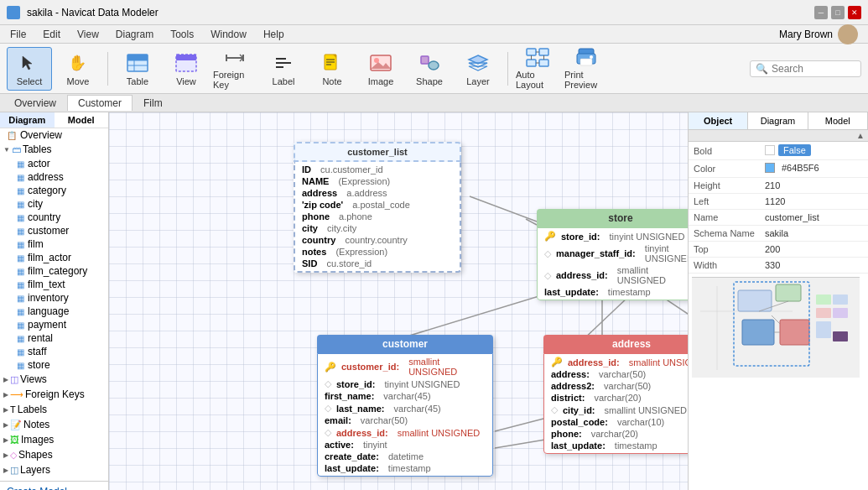 This screenshot has height=490, width=868. I want to click on sidebar-table-film-text: ▦film_text, so click(54, 284).